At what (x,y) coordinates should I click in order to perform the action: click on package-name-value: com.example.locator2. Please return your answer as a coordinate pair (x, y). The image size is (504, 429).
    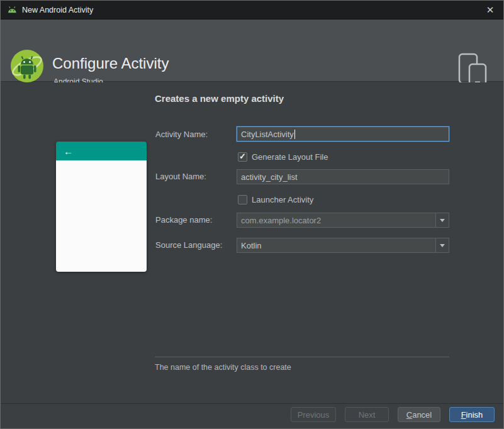
    Looking at the image, I should click on (281, 220).